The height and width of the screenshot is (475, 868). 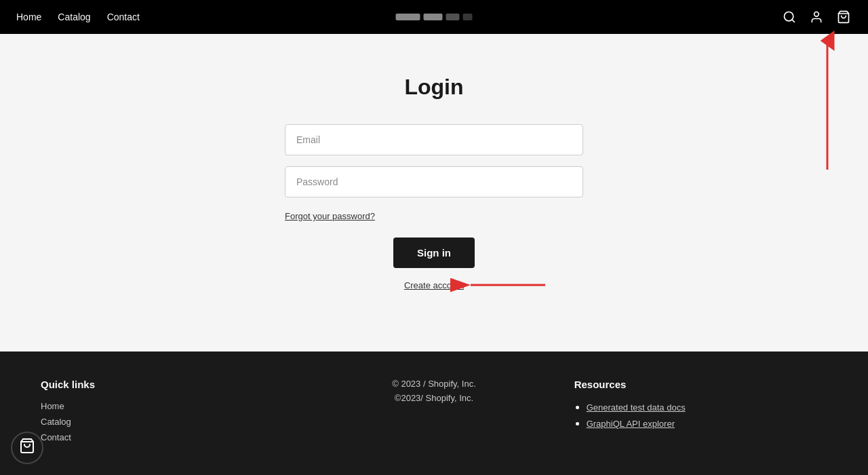 I want to click on nav-contact-link: Contact, so click(x=123, y=17).